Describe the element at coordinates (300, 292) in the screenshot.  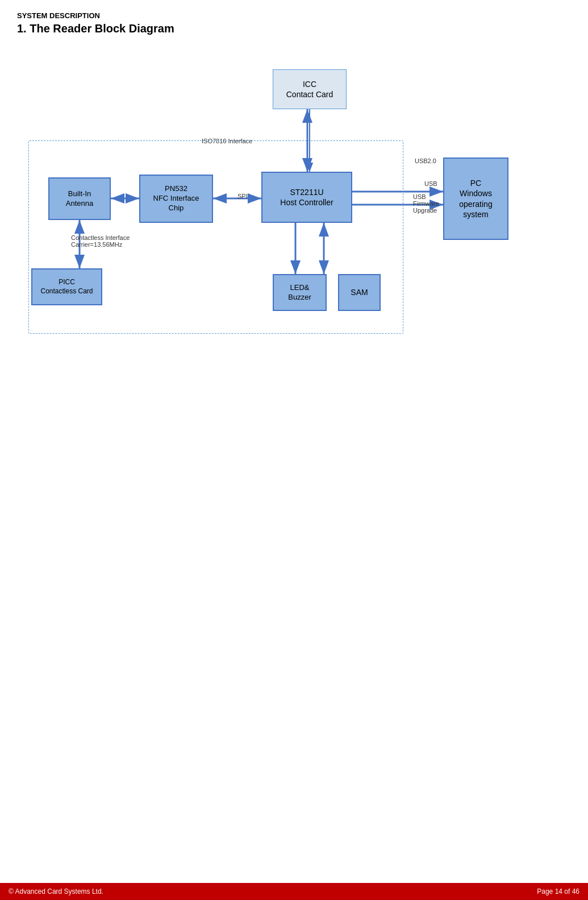
I see `led-block: LED& Buzzer` at that location.